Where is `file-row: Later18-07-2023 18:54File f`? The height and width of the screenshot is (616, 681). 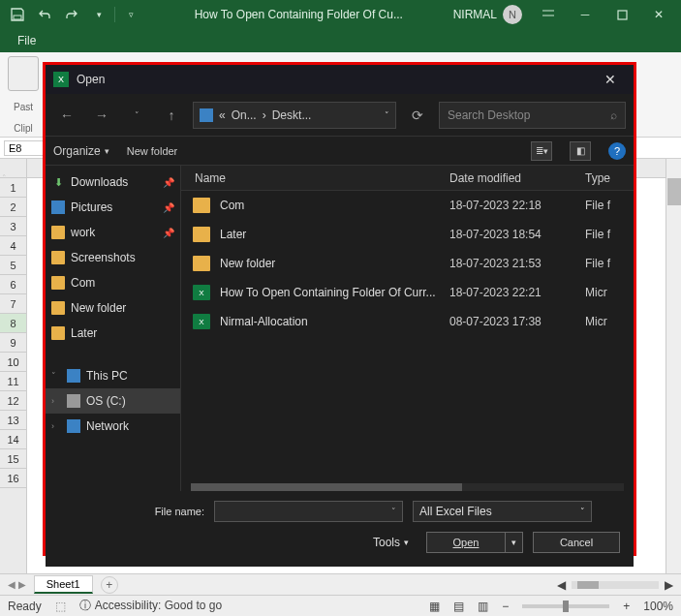 file-row: Later18-07-2023 18:54File f is located at coordinates (407, 234).